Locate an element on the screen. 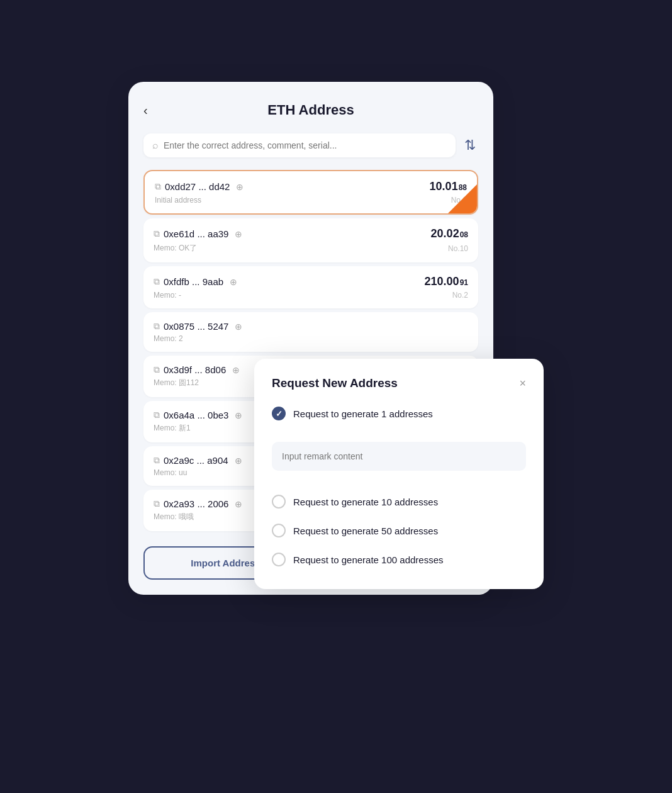  page-header: ‹ ETH Address is located at coordinates (311, 110).